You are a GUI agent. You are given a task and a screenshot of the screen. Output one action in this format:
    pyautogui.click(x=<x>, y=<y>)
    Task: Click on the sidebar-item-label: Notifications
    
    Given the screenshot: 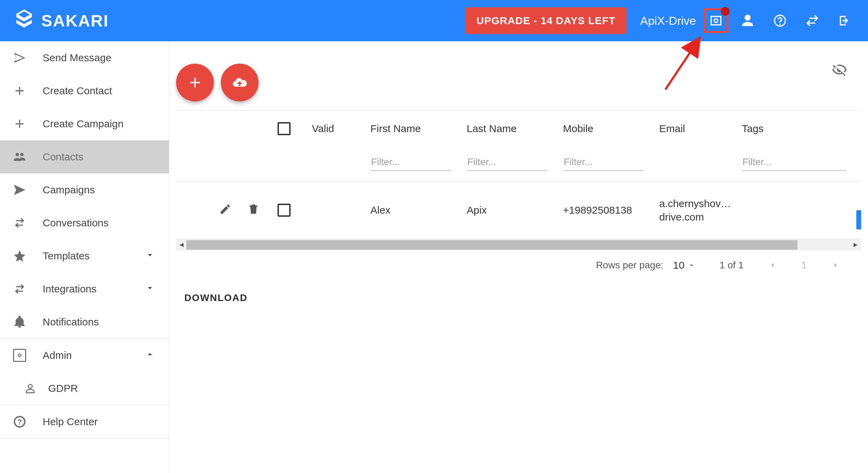 What is the action you would take?
    pyautogui.click(x=71, y=322)
    